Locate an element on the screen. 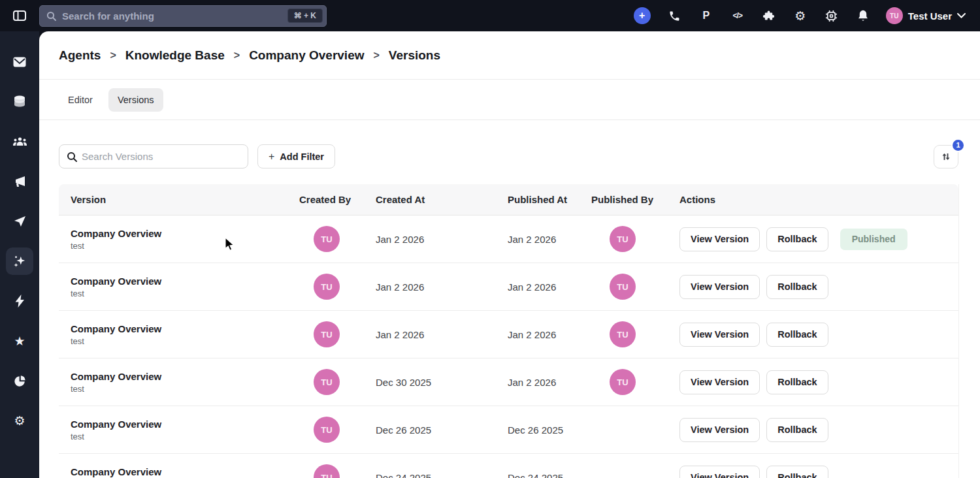  table-row: Company Overview test TU Jan 2 2026 Jan … is located at coordinates (508, 334).